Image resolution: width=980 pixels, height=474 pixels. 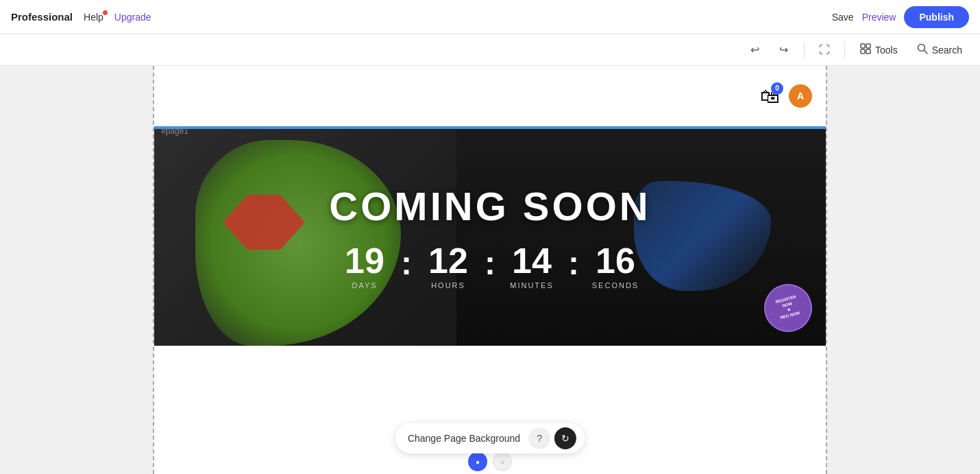 I want to click on hours-value: 12, so click(x=448, y=261).